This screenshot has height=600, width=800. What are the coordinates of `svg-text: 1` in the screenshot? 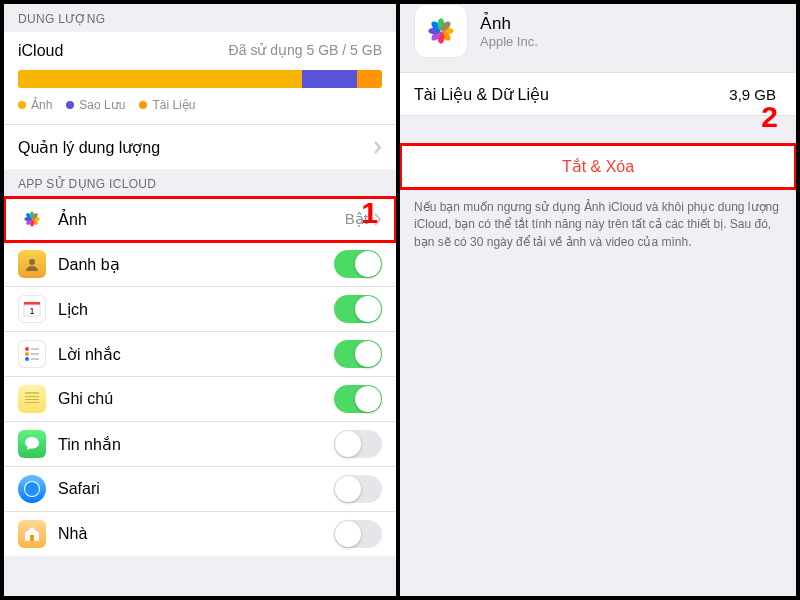 It's located at (32, 311).